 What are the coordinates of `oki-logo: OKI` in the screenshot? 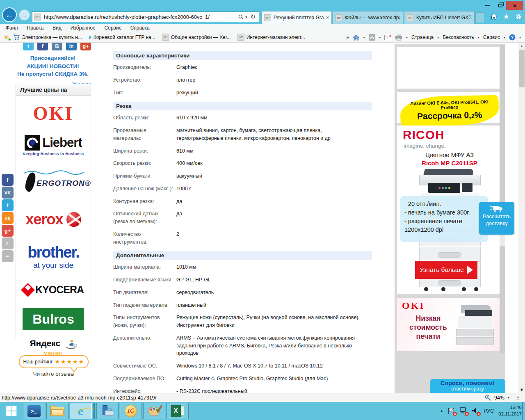 It's located at (53, 113).